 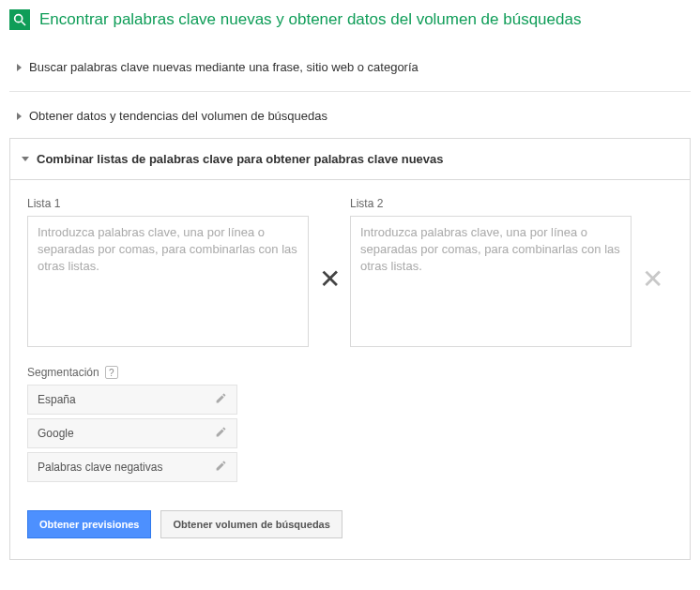 I want to click on multiply-icon-disabled: ✕, so click(x=652, y=280).